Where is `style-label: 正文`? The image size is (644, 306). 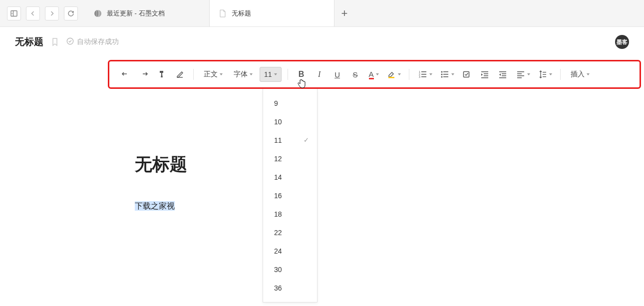 style-label: 正文 is located at coordinates (211, 74).